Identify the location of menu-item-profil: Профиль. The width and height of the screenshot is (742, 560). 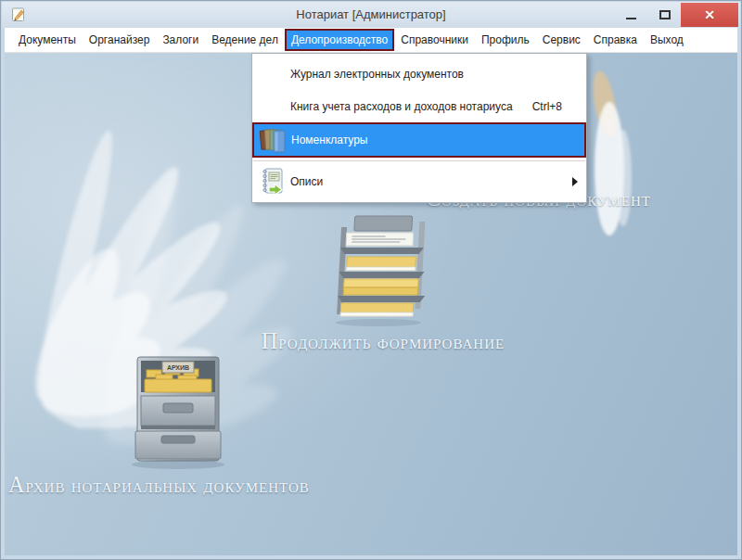
(505, 40).